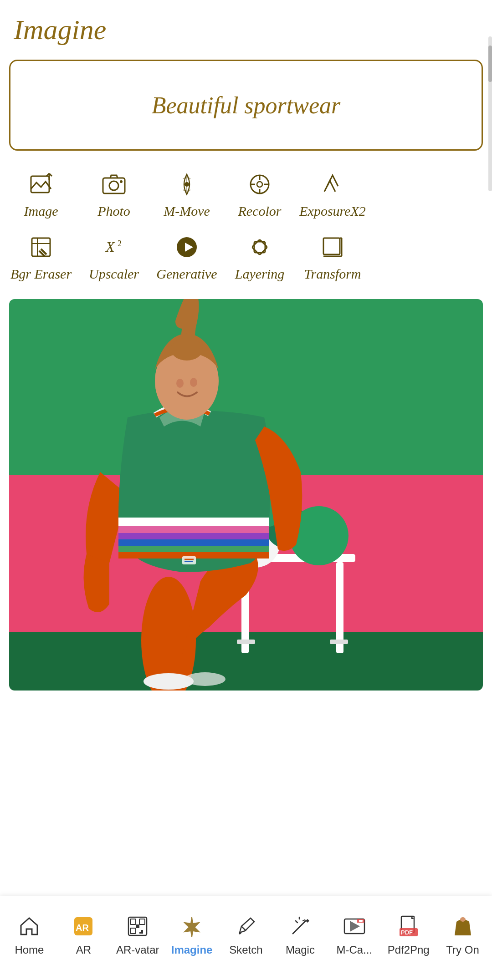  I want to click on ar-vatar-icon, so click(138, 928).